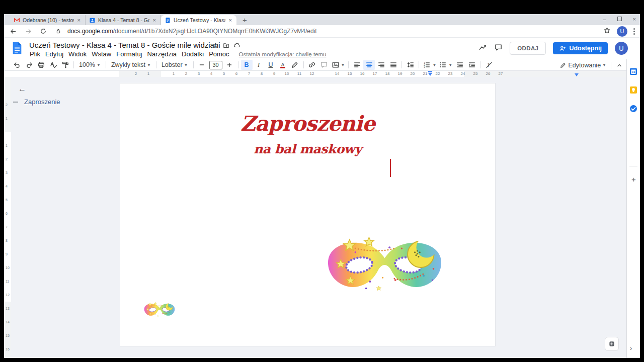  What do you see at coordinates (216, 65) in the screenshot?
I see `font-size-input: 30` at bounding box center [216, 65].